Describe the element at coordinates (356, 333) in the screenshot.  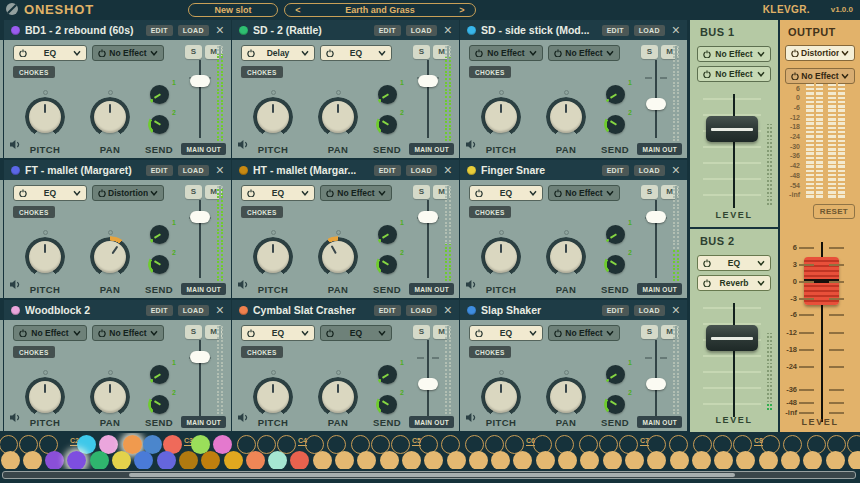
I see `effect-slot-2-dropdown: EQ` at that location.